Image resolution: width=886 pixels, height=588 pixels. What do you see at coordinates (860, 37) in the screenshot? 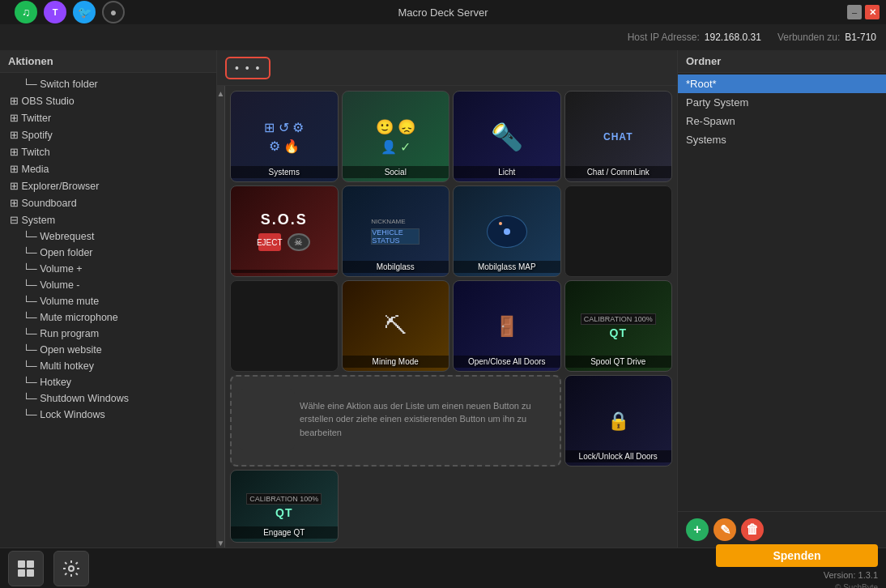
I see `connected-value: B1-710` at bounding box center [860, 37].